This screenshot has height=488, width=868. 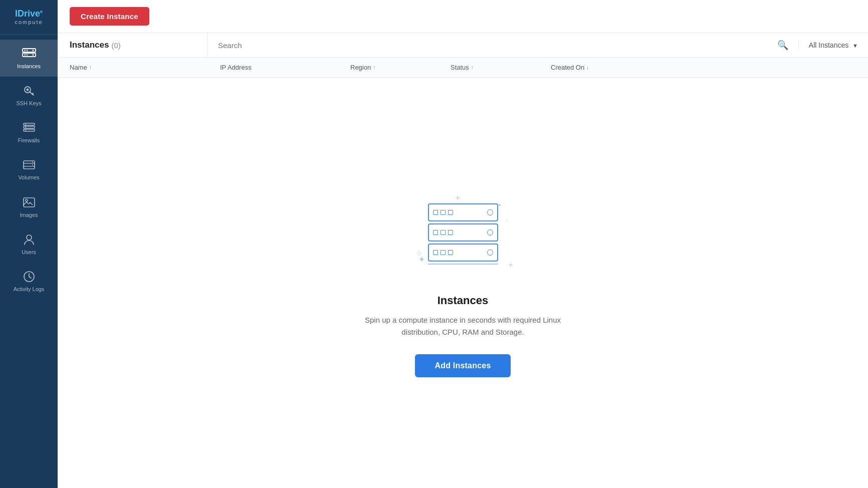 What do you see at coordinates (29, 58) in the screenshot?
I see `sidebar-item-instances: Instances` at bounding box center [29, 58].